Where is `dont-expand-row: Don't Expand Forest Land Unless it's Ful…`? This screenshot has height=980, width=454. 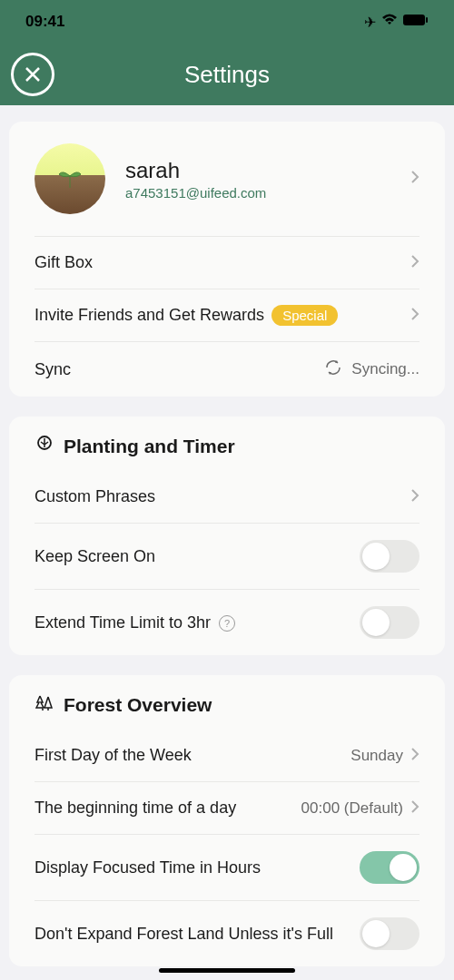
dont-expand-row: Don't Expand Forest Land Unless it's Ful… is located at coordinates (227, 934).